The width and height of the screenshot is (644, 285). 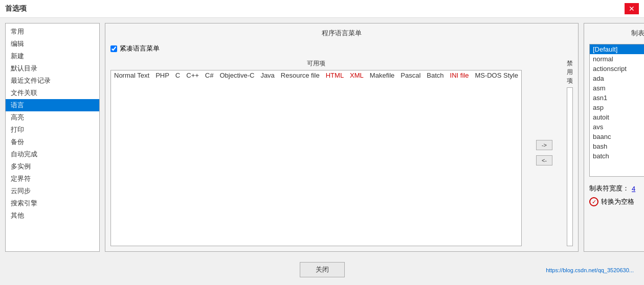 I want to click on arrow-buttons: -> <-, so click(x=544, y=153).